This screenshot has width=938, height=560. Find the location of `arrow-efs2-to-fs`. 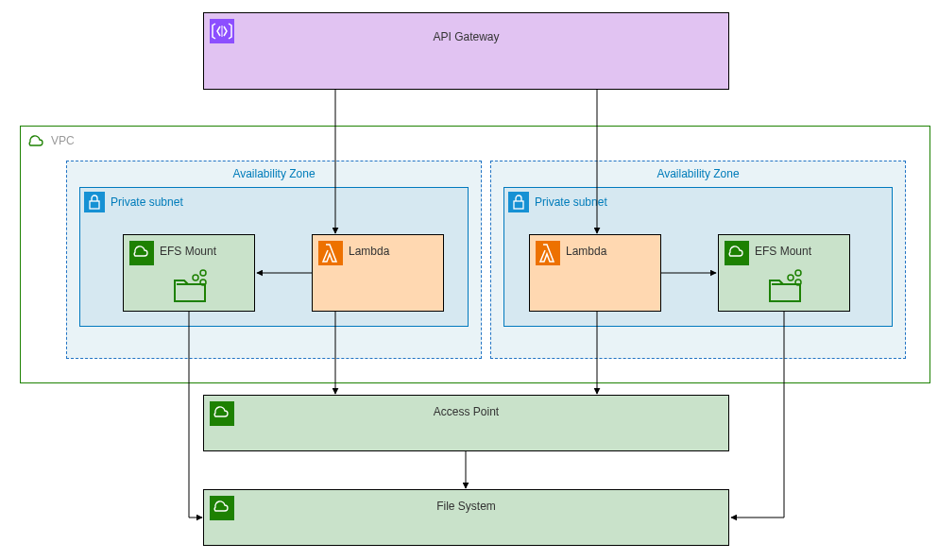

arrow-efs2-to-fs is located at coordinates (758, 415).